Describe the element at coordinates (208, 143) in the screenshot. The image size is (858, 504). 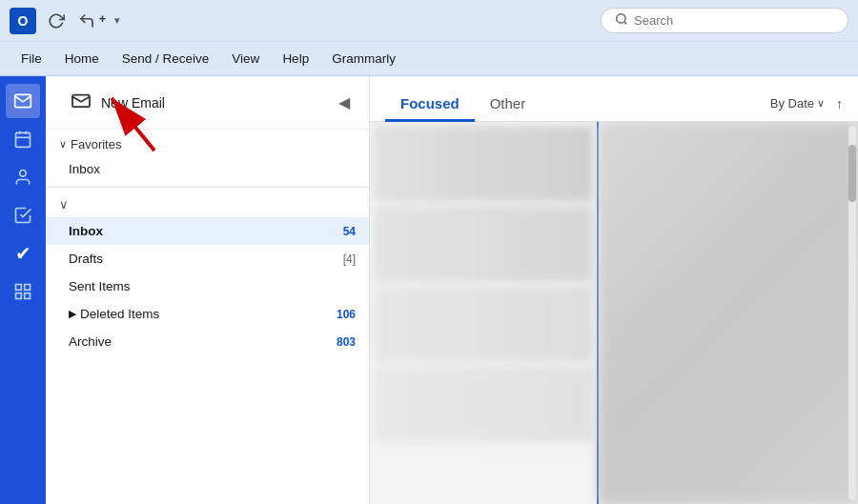
I see `favorites-section-header: ∨ Favorites` at that location.